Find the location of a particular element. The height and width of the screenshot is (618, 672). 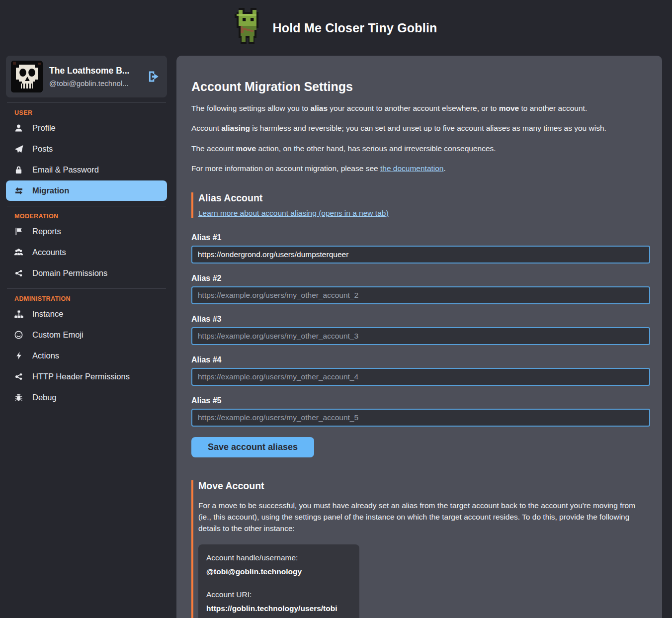

sidebar-item-label: Custom Emoji is located at coordinates (58, 335).